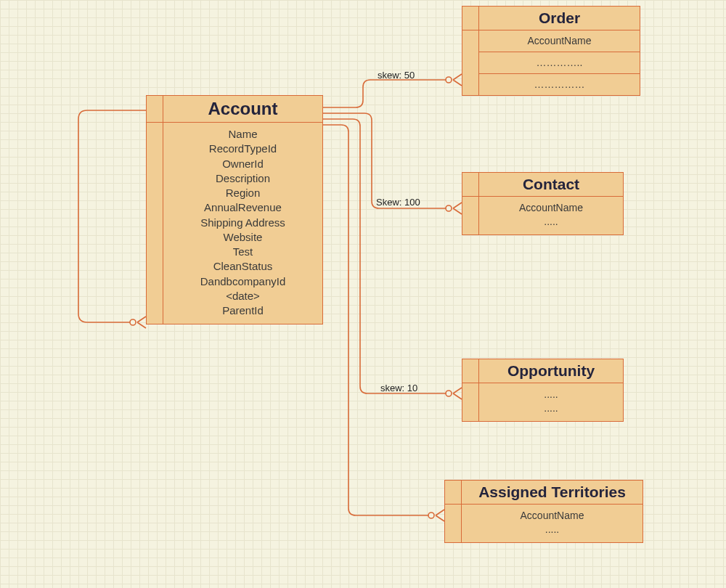 The height and width of the screenshot is (588, 726). I want to click on edge-self-endpoint-circle, so click(133, 322).